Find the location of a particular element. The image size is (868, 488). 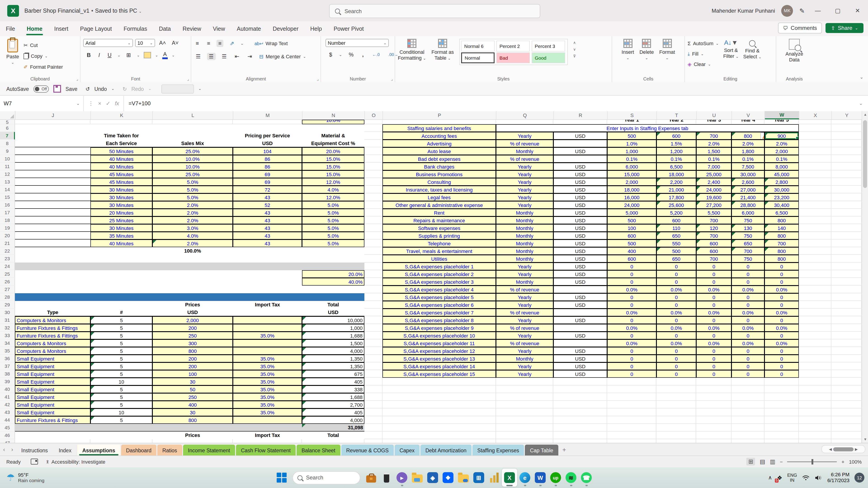

cell-T22: 500 is located at coordinates (676, 251).